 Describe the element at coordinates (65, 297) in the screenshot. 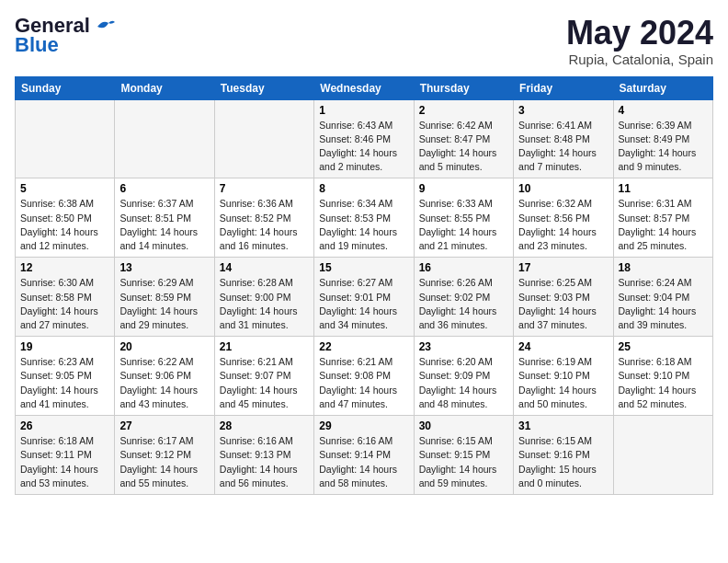

I see `calendar-cell: 12Sunrise: 6:30 AMSunset: 8:58 PMDayligh…` at that location.